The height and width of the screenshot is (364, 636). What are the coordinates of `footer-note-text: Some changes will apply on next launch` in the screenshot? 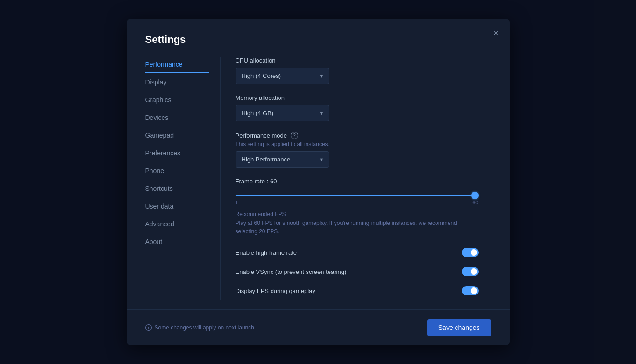 It's located at (205, 328).